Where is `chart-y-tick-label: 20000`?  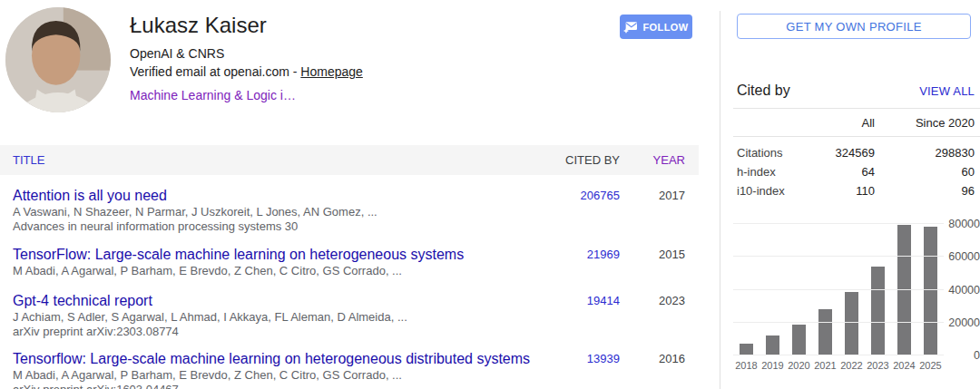 chart-y-tick-label: 20000 is located at coordinates (964, 323).